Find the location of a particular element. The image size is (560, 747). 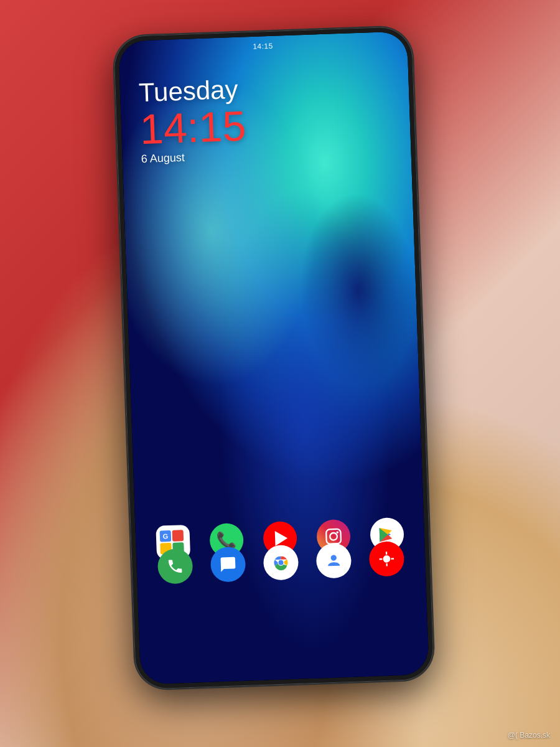

status-time: 14:15 is located at coordinates (263, 46).